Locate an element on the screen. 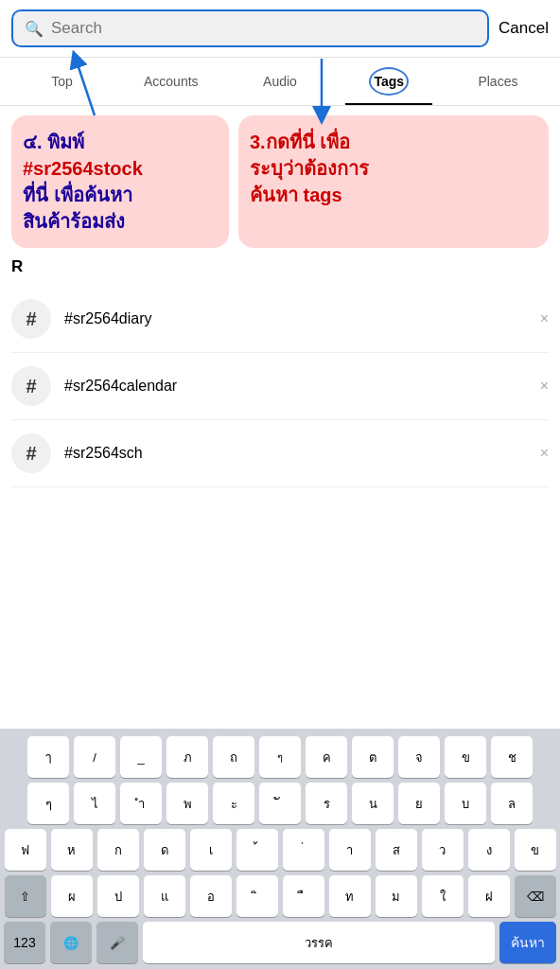  key-แ: แ is located at coordinates (165, 896).